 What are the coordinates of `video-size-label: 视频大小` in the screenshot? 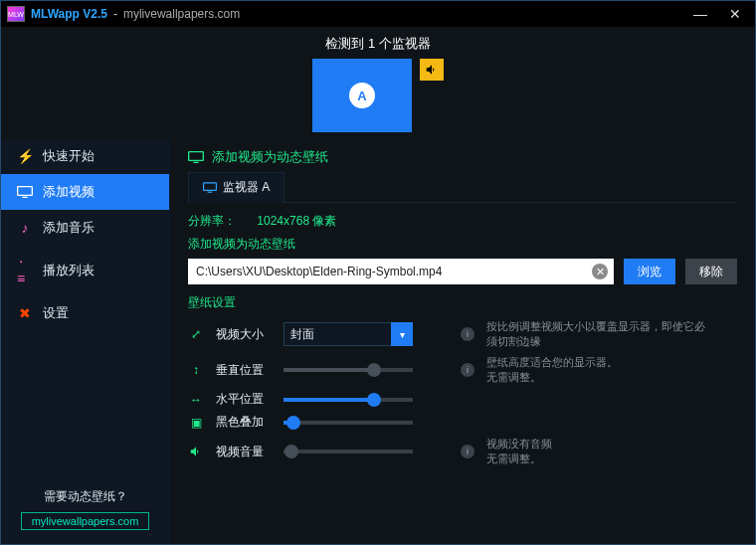 It's located at (244, 334).